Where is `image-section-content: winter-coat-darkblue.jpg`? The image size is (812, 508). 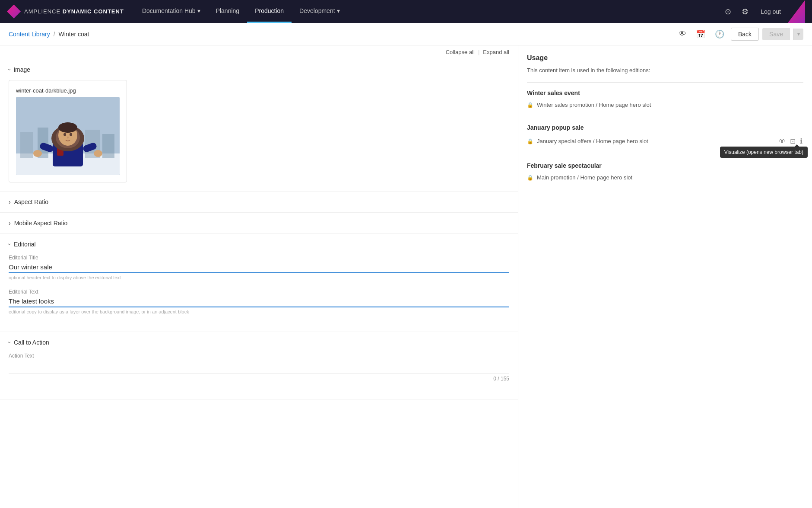
image-section-content: winter-coat-darkblue.jpg is located at coordinates (259, 136).